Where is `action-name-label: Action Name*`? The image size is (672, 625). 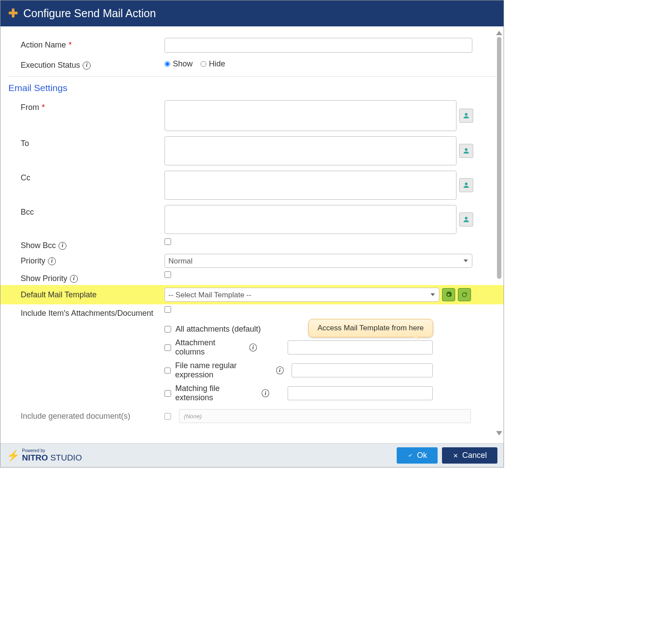
action-name-label: Action Name* is located at coordinates (86, 44).